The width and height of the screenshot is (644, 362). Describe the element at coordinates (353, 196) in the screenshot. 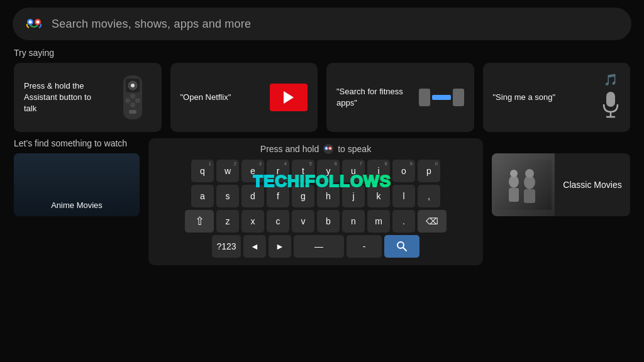

I see `kb-key-j: j` at that location.